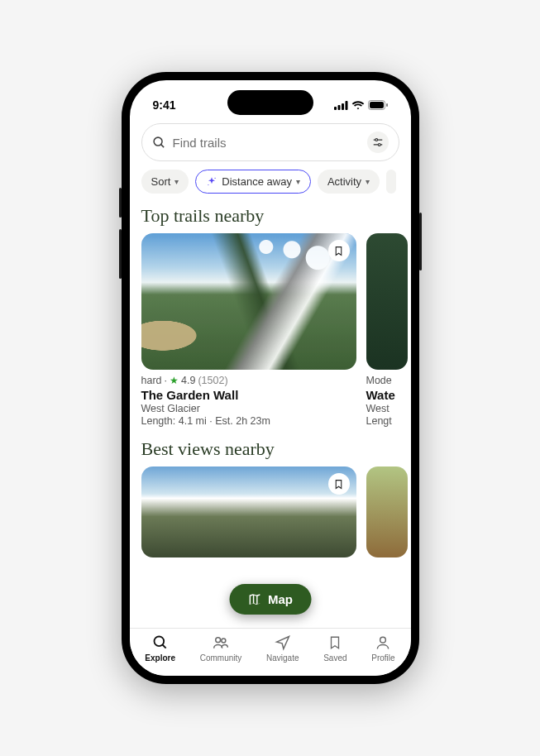 This screenshot has height=756, width=540. Describe the element at coordinates (387, 330) in the screenshot. I see `trail-card-peek: Mode Wate West Lengt` at that location.